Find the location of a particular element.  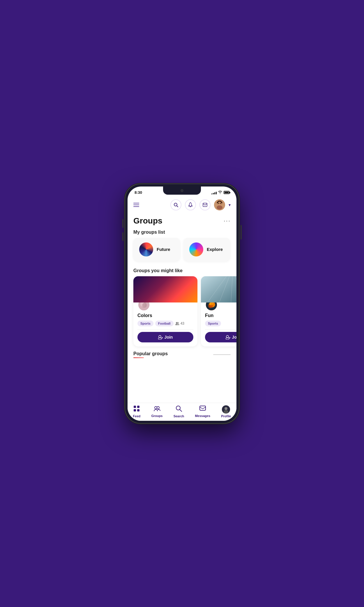

power-button is located at coordinates (241, 232).